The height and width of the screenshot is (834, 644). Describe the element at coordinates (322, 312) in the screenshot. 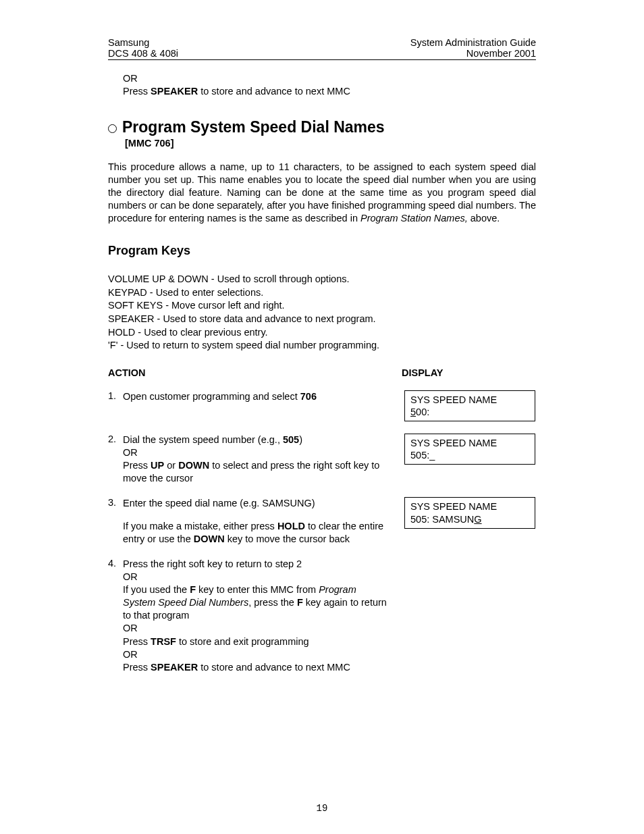

I see `program-keys-list: VOLUME UP & DOWN - Used to scroll throug…` at that location.